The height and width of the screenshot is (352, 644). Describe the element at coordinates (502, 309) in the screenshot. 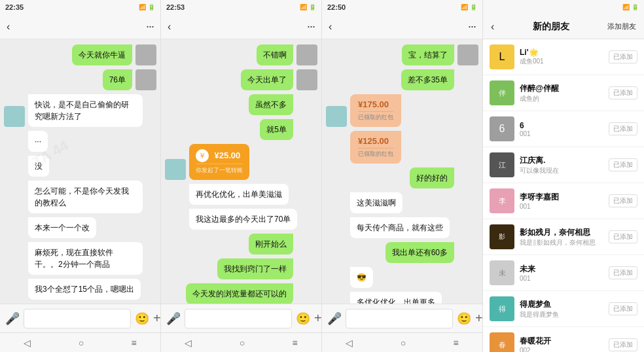

I see `friend-avatar: 得` at that location.